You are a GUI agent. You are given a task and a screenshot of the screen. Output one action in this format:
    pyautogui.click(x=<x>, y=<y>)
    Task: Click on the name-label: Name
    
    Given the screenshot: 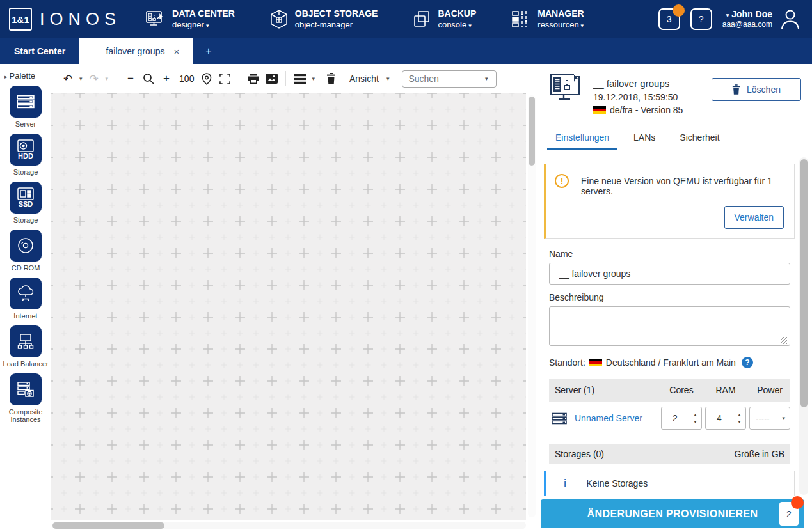 What is the action you would take?
    pyautogui.click(x=672, y=254)
    